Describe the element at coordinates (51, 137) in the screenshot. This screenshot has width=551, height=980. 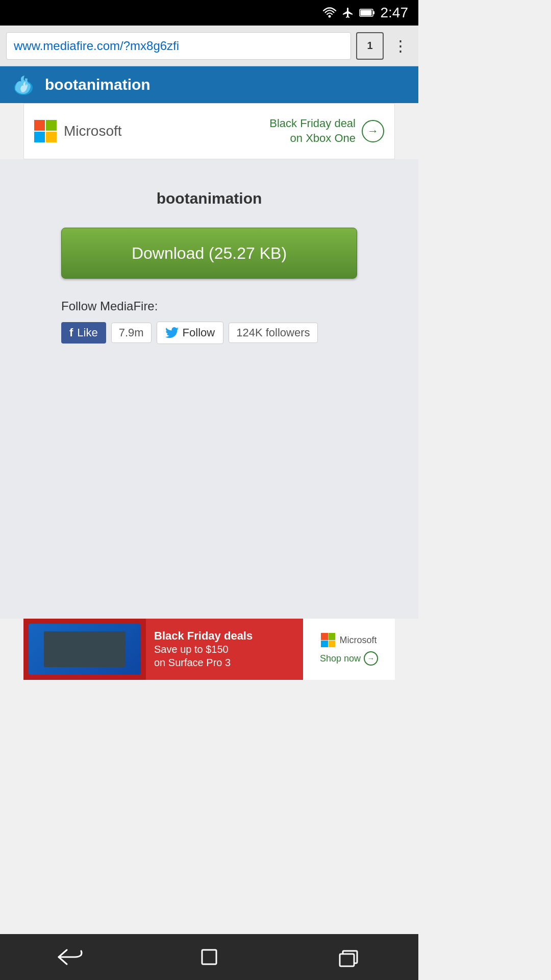
I see `ms-sq-yellow` at that location.